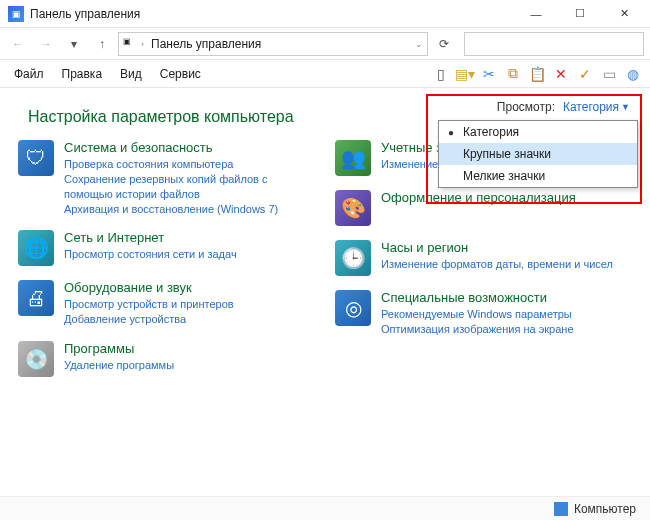 This screenshot has width=650, height=520. What do you see at coordinates (353, 158) in the screenshot?
I see `users-icon: 👥` at bounding box center [353, 158].